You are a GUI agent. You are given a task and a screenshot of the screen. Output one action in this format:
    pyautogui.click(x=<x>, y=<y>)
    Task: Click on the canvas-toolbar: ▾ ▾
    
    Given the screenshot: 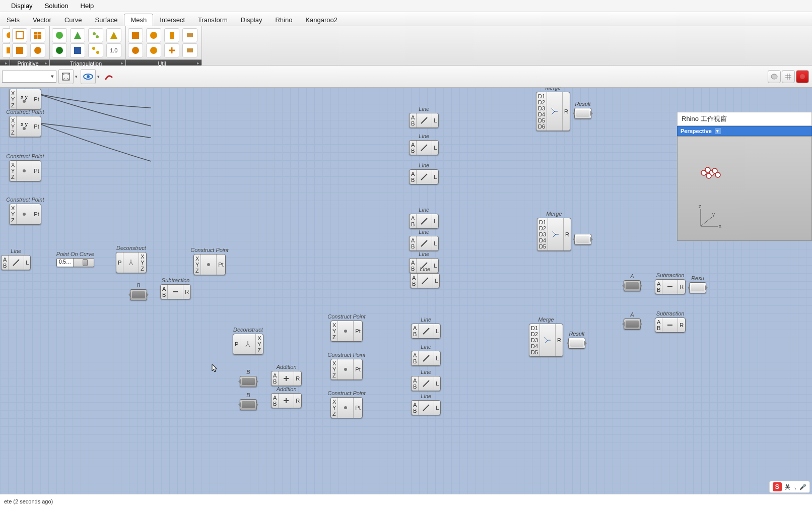 What is the action you would take?
    pyautogui.click(x=406, y=77)
    